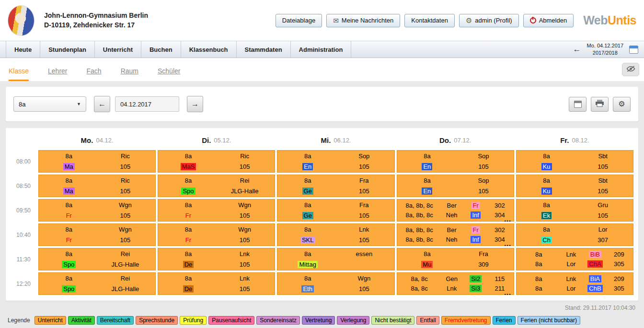 The width and height of the screenshot is (644, 328). Describe the element at coordinates (429, 21) in the screenshot. I see `kontaktdaten-button: Kontaktdaten` at that location.